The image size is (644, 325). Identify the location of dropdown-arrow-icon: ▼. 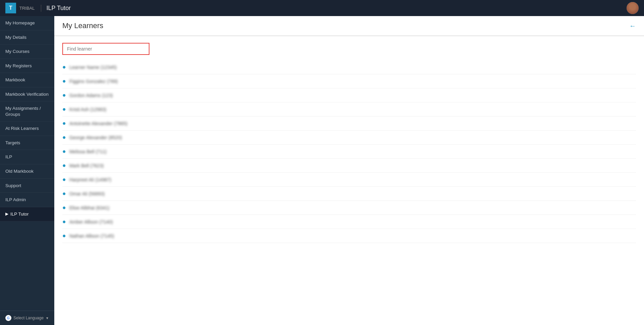
(47, 318).